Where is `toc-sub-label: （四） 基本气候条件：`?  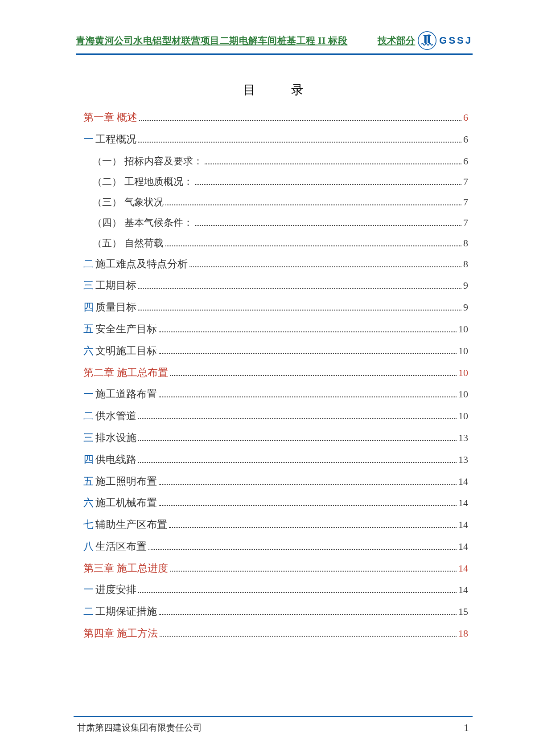 toc-sub-label: （四） 基本气候条件： is located at coordinates (143, 223).